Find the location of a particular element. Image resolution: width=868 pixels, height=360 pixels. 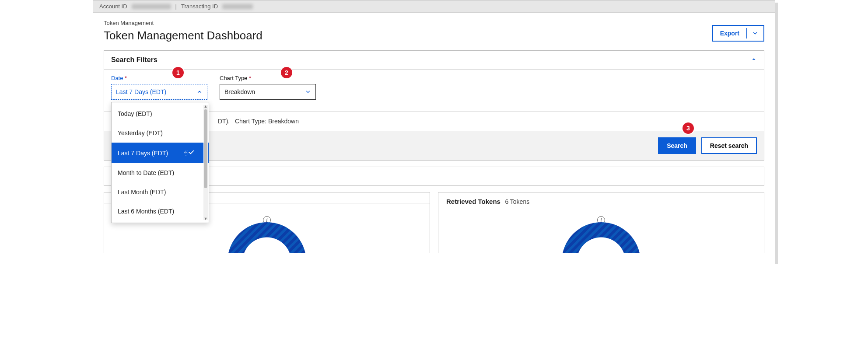

dropdown-scrollbar: ▲ ▼ is located at coordinates (206, 163).